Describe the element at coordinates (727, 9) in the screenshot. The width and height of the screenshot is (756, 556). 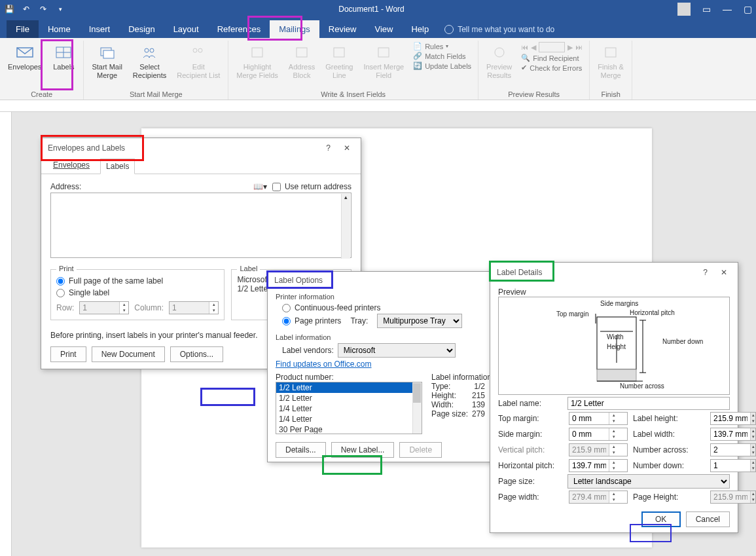
I see `minimize-icon: —` at that location.